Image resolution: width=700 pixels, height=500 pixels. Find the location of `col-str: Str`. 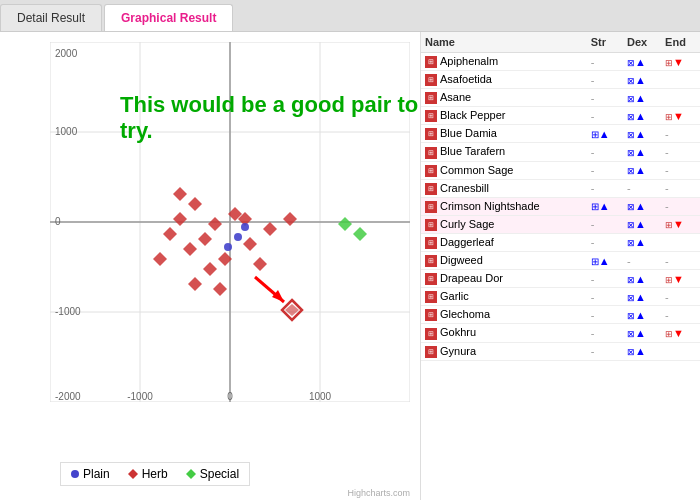

col-str: Str is located at coordinates (605, 42).